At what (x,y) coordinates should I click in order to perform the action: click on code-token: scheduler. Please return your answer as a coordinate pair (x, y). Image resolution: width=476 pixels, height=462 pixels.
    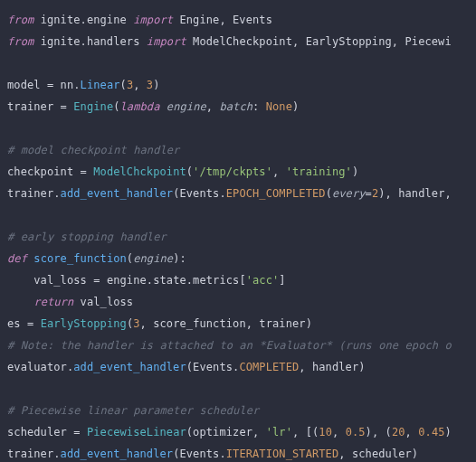
    Looking at the image, I should click on (40, 432).